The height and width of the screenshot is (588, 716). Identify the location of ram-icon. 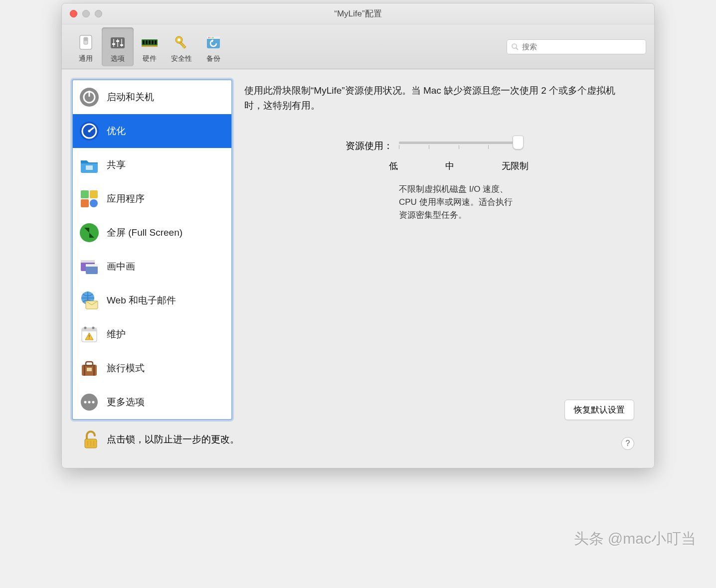
(150, 42).